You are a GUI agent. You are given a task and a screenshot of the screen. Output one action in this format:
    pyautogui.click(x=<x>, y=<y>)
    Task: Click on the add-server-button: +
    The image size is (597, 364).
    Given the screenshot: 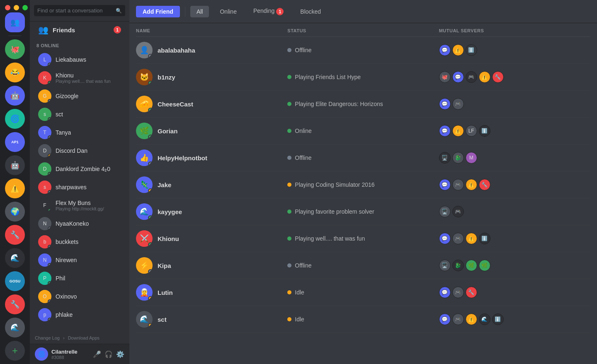 What is the action you would take?
    pyautogui.click(x=15, y=351)
    